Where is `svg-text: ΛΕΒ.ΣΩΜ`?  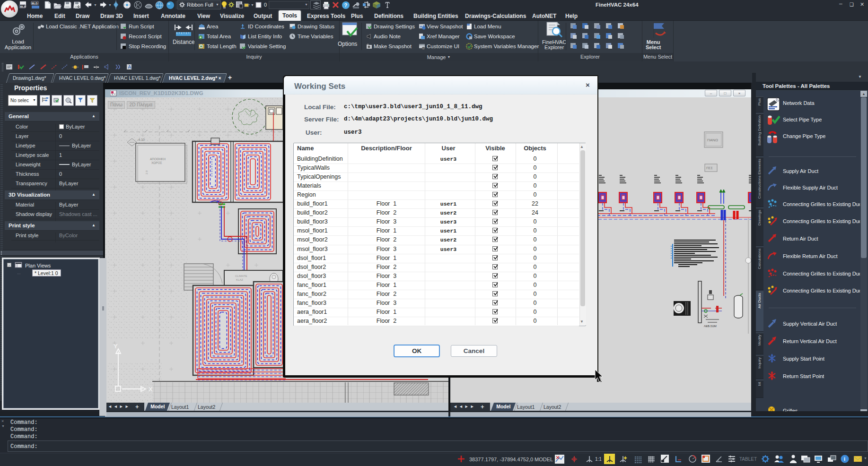 svg-text: ΛΕΒ.ΣΩΜ is located at coordinates (710, 326).